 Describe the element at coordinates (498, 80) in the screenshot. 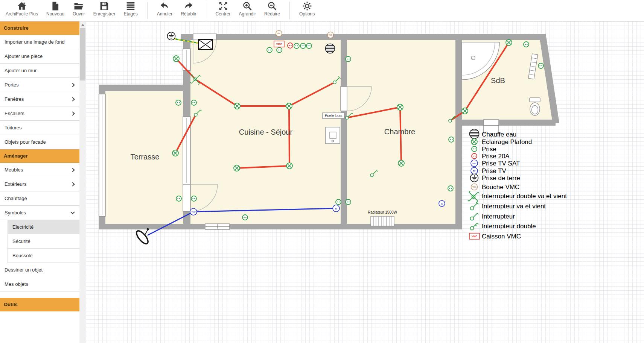

I see `room-label-sdb: SdB` at that location.